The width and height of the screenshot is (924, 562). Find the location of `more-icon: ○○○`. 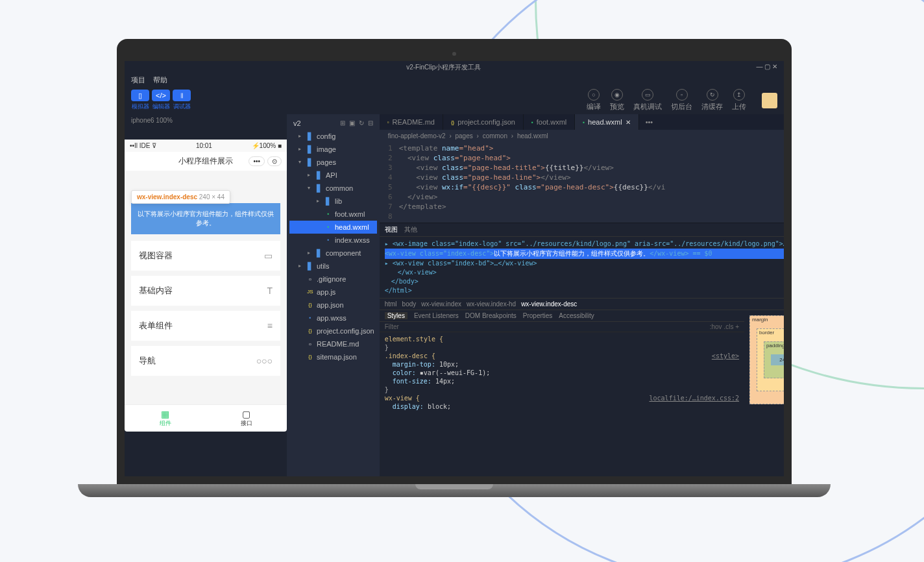

more-icon: ○○○ is located at coordinates (265, 361).